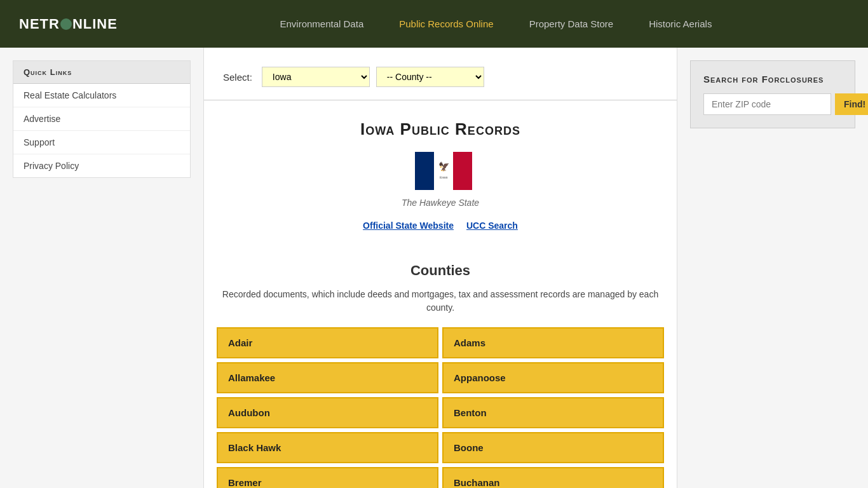 The height and width of the screenshot is (488, 868). Describe the element at coordinates (328, 447) in the screenshot. I see `county-black-hawk: Black Hawk` at that location.